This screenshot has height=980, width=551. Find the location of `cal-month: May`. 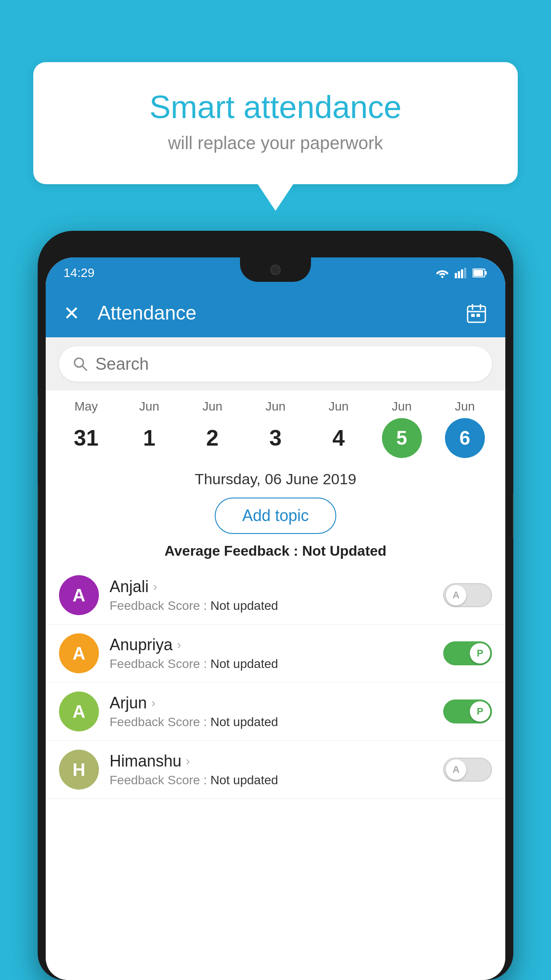

cal-month: May is located at coordinates (86, 407).